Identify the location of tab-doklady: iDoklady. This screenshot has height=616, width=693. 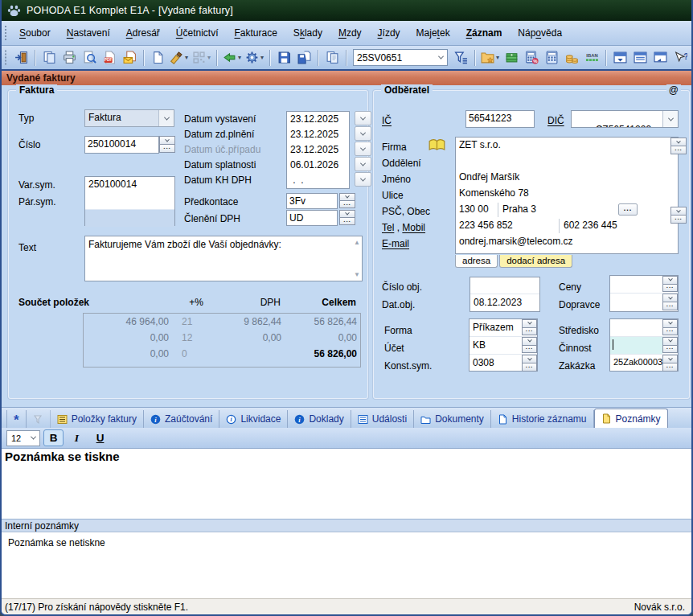
(319, 419).